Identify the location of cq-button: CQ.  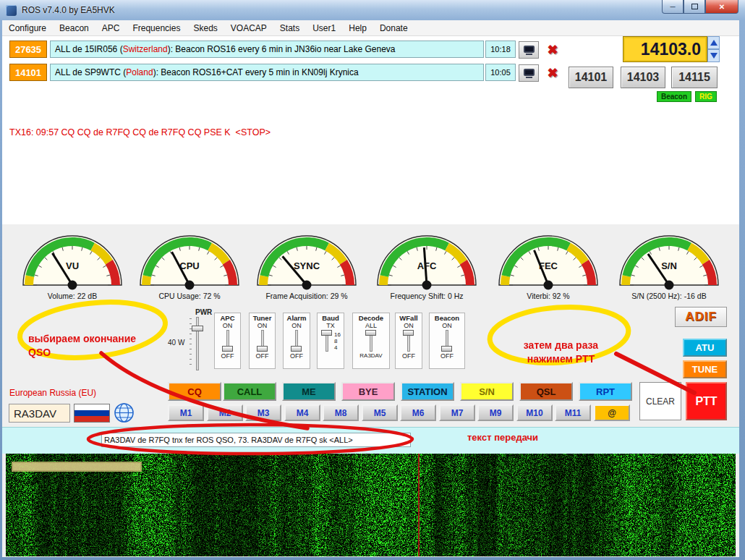
(195, 391).